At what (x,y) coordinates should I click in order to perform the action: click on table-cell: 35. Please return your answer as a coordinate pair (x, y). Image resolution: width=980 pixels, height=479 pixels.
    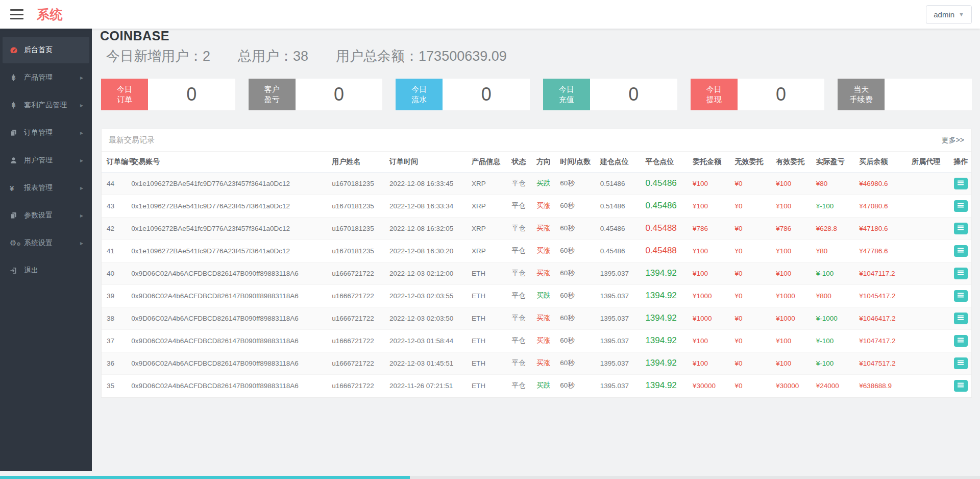
    Looking at the image, I should click on (115, 386).